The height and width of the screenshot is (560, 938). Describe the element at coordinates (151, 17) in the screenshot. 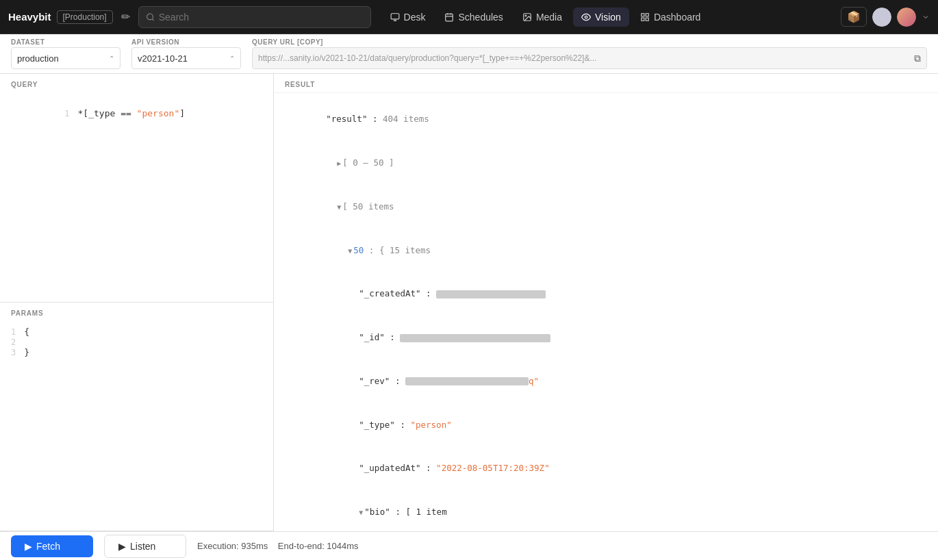

I see `search-icon` at that location.